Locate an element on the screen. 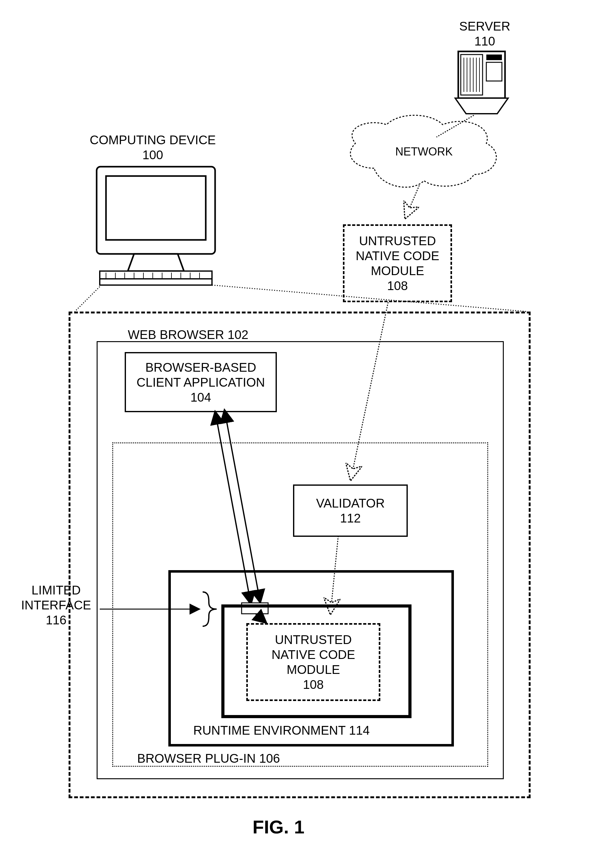 The image size is (592, 868). untrusted-module-top-num: 108 is located at coordinates (398, 286).